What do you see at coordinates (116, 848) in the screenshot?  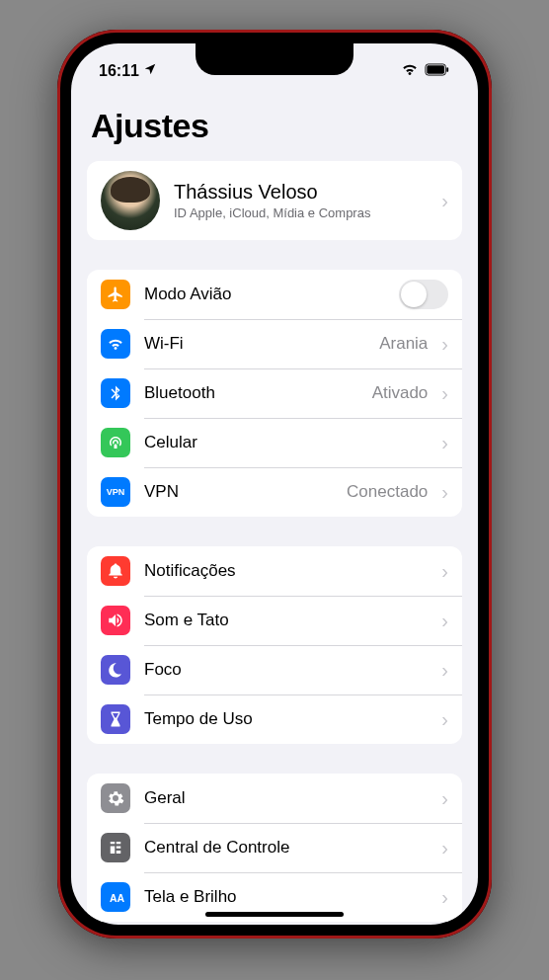 I see `controlcenter-icon` at bounding box center [116, 848].